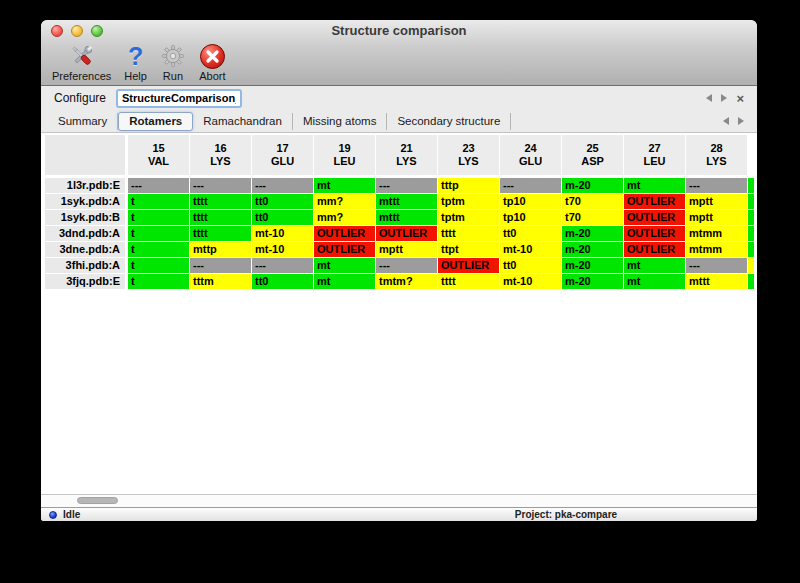 The width and height of the screenshot is (800, 583). What do you see at coordinates (340, 122) in the screenshot?
I see `tab-missing-atoms: Missing atoms` at bounding box center [340, 122].